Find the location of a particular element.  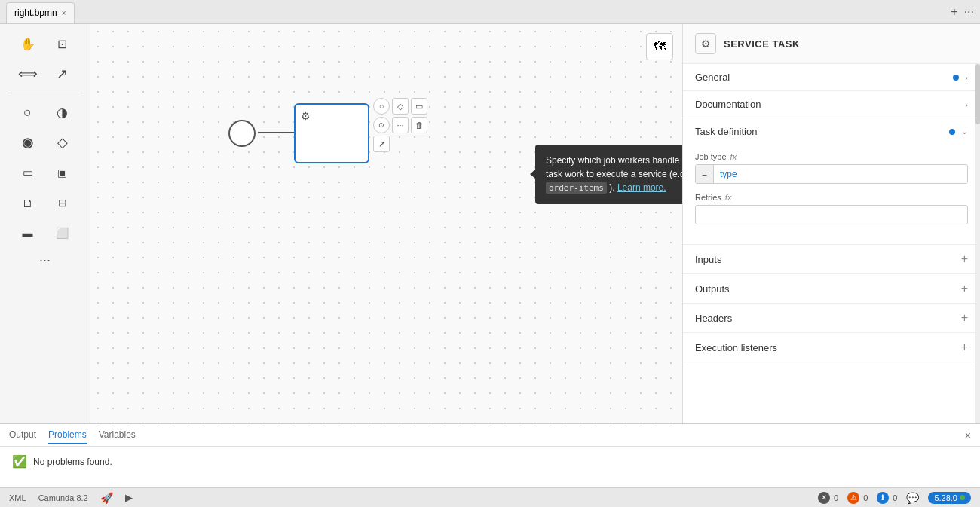

bottom-tabs: Output Problems Variables × is located at coordinates (490, 435).